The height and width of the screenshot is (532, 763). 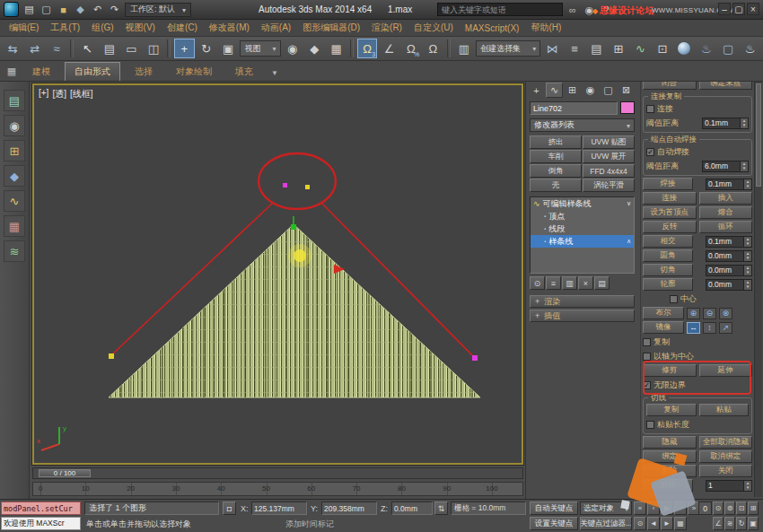 I want to click on menu-item-6: 修改器(M), so click(x=230, y=28).